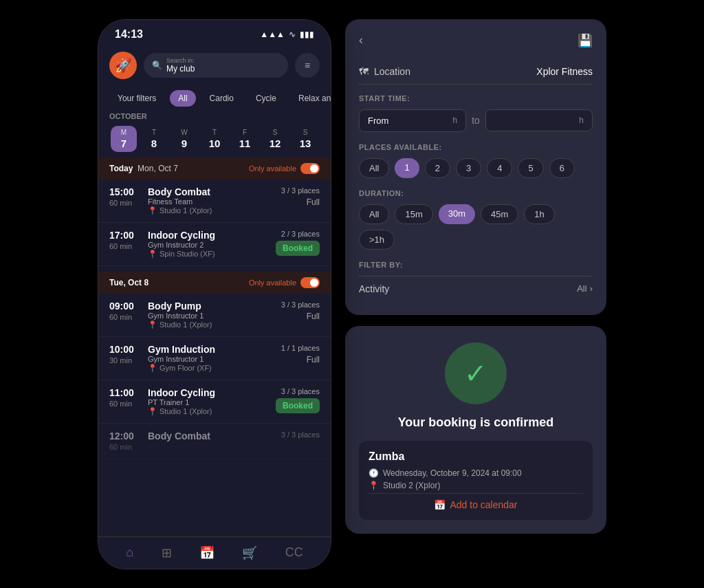  What do you see at coordinates (275, 139) in the screenshot?
I see `day-12: S 12` at bounding box center [275, 139].